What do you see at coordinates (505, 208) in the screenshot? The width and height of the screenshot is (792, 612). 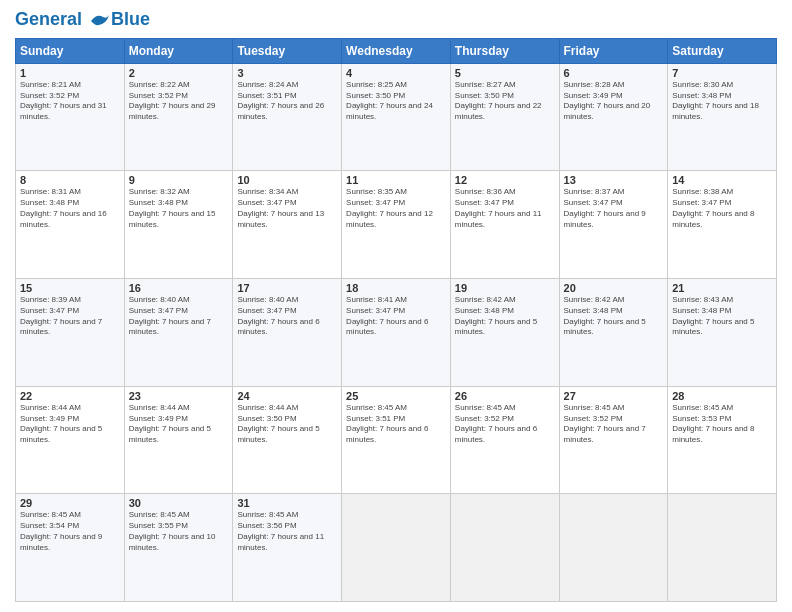 I see `day-info: Sunrise: 8:36 AMSunset: 3:47 PMDaylight:…` at bounding box center [505, 208].